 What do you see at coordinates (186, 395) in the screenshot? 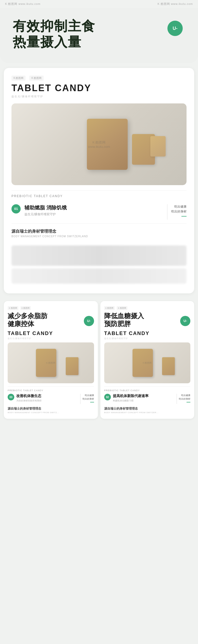
I see `right-side-1: 吃出健康` at bounding box center [186, 395].